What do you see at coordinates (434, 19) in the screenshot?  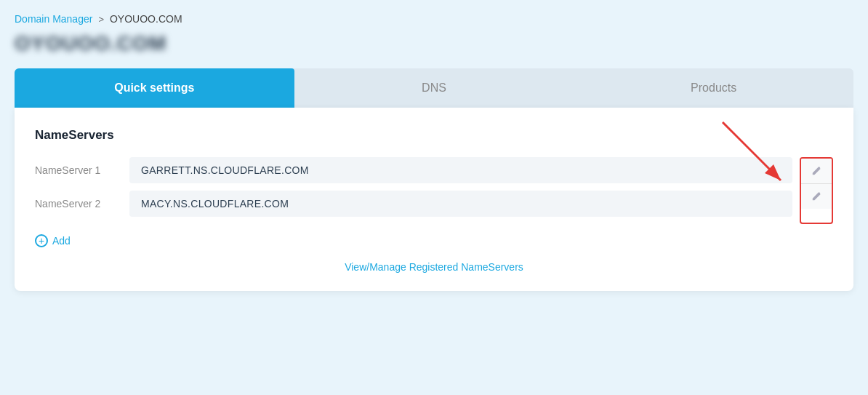 I see `breadcrumb: Domain Manager > OYOUOO.COM` at bounding box center [434, 19].